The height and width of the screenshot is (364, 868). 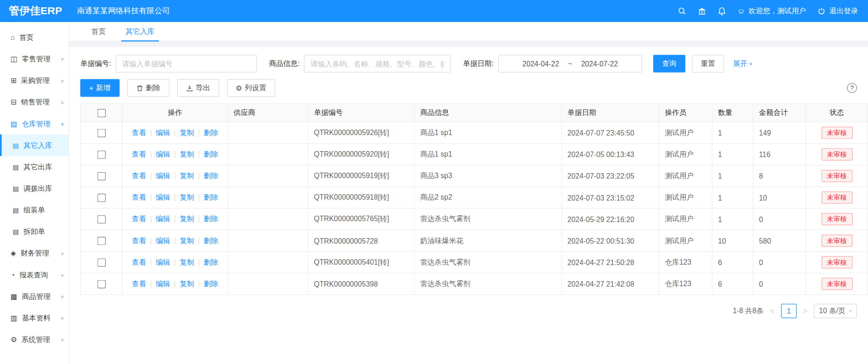 I want to click on page-number-1: 1, so click(x=789, y=311).